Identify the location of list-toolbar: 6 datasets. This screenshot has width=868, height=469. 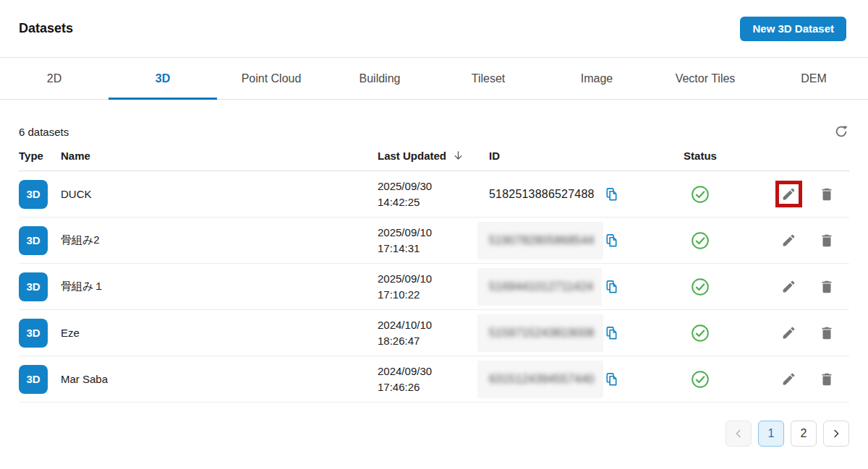
(434, 120).